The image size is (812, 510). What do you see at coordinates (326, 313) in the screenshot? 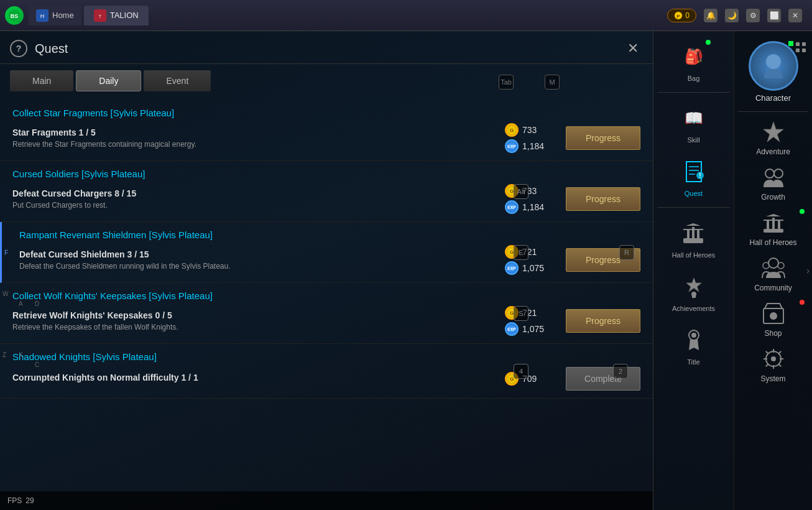
I see `quest-item: W A D Collect Wolf Knights' Keepsakes [S…` at bounding box center [326, 313].